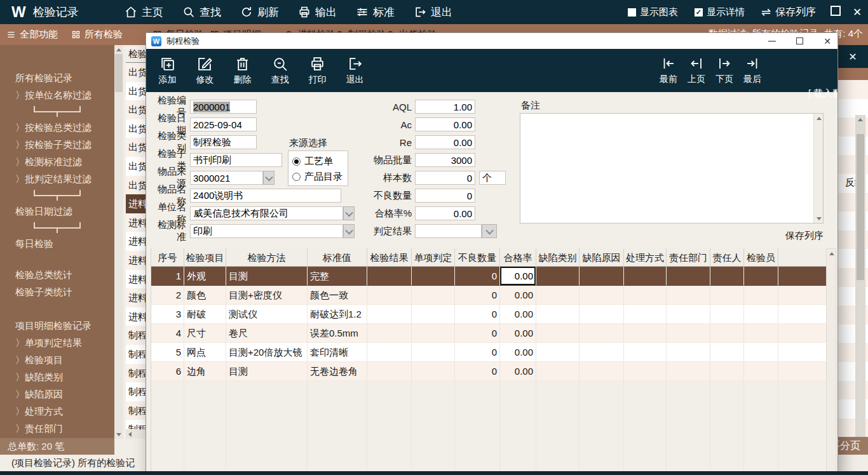 The image size is (868, 475). Describe the element at coordinates (337, 352) in the screenshot. I see `cell-standard: 套印清晰` at that location.